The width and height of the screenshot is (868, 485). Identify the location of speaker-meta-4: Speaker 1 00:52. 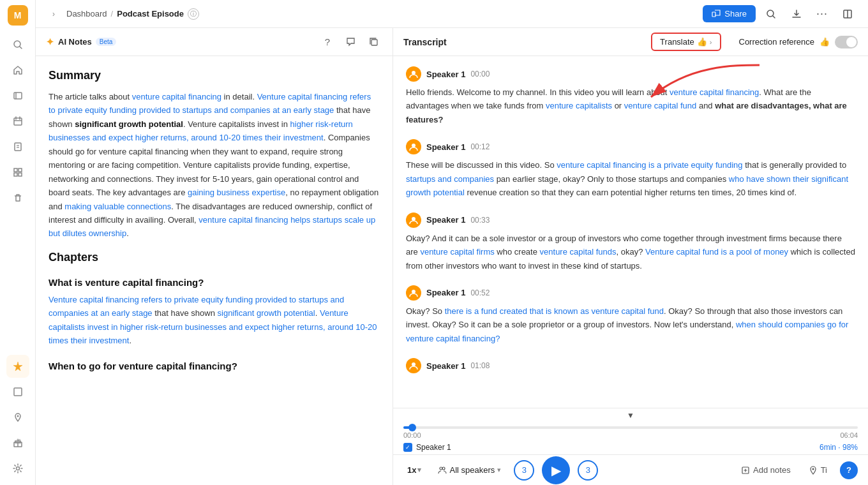
(631, 293).